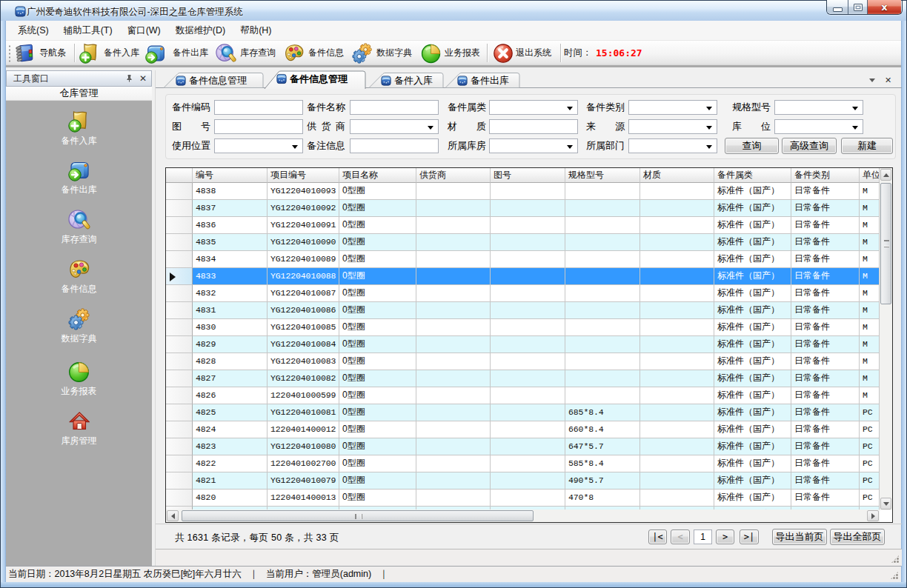 Image resolution: width=907 pixels, height=588 pixels. What do you see at coordinates (886, 244) in the screenshot?
I see `vertical-scroll-thumb` at bounding box center [886, 244].